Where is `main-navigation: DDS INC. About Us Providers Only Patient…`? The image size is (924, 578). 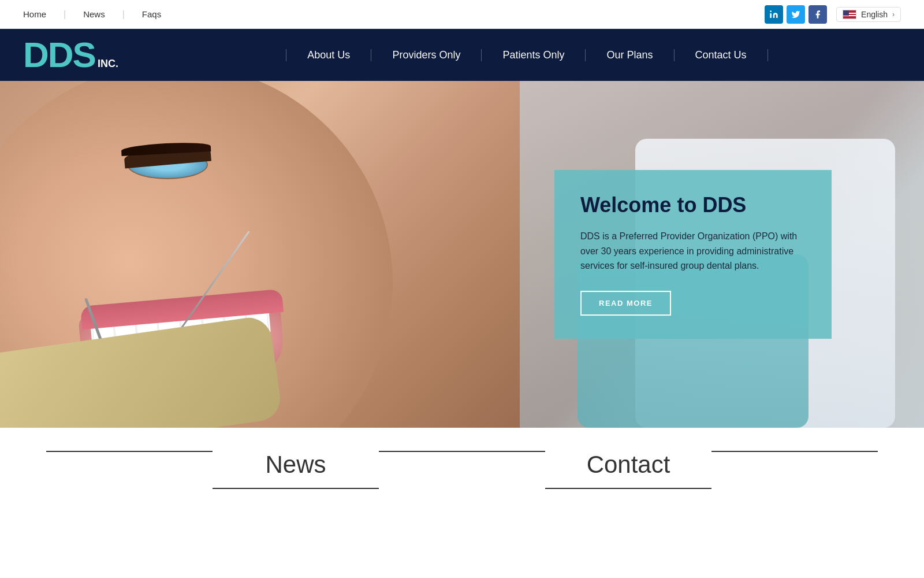 main-navigation: DDS INC. About Us Providers Only Patient… is located at coordinates (462, 55).